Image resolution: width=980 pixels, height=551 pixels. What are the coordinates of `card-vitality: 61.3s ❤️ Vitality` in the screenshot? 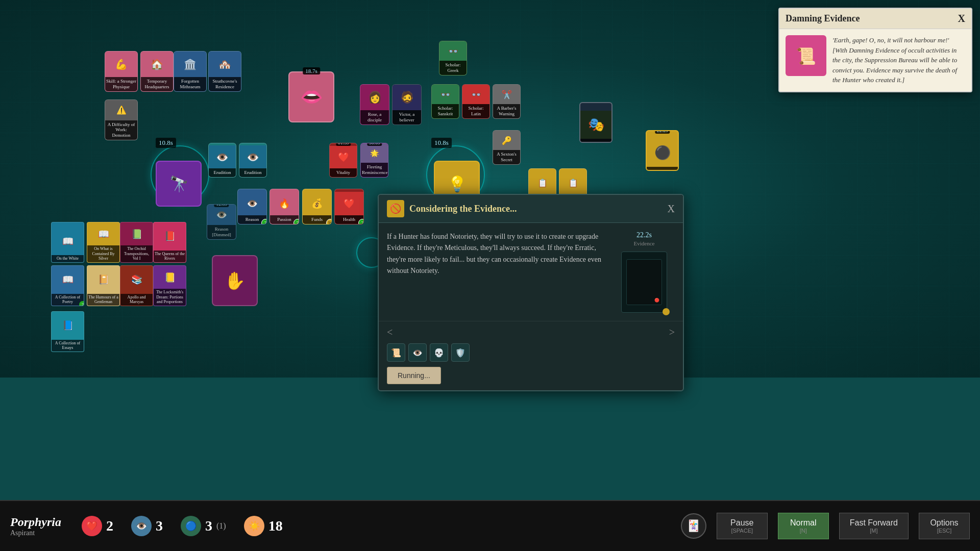 It's located at (343, 160).